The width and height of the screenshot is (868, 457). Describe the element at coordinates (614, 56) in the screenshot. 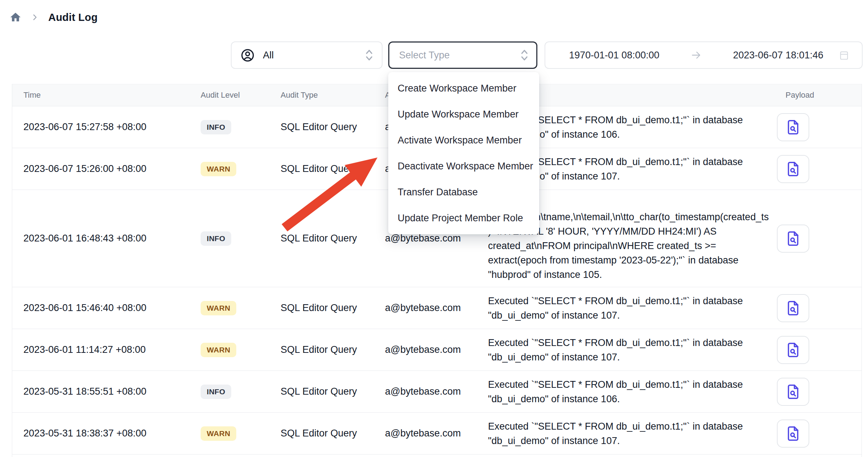

I see `date-range-start: 1970-01-01 08:00:00` at that location.